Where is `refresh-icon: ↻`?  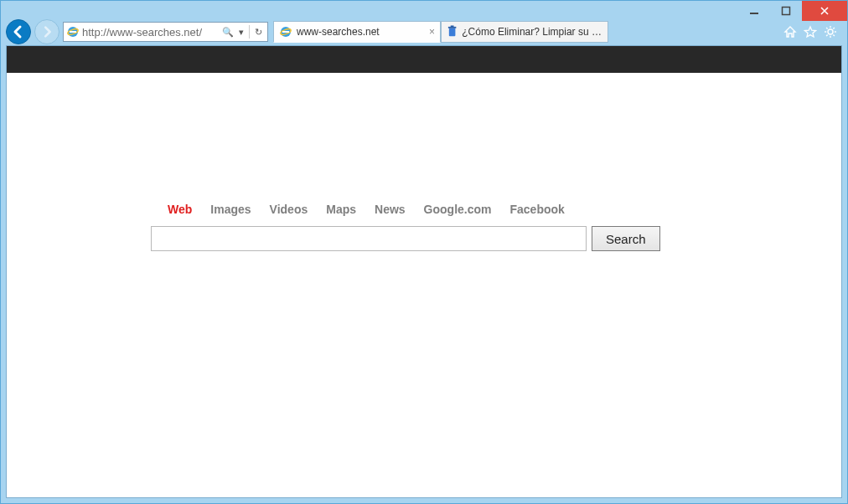
refresh-icon: ↻ is located at coordinates (258, 32).